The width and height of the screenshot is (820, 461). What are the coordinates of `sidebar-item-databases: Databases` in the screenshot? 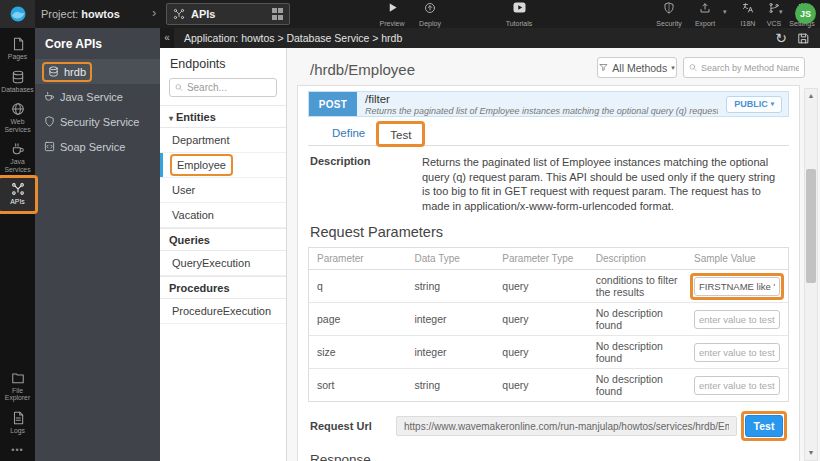 It's located at (18, 82).